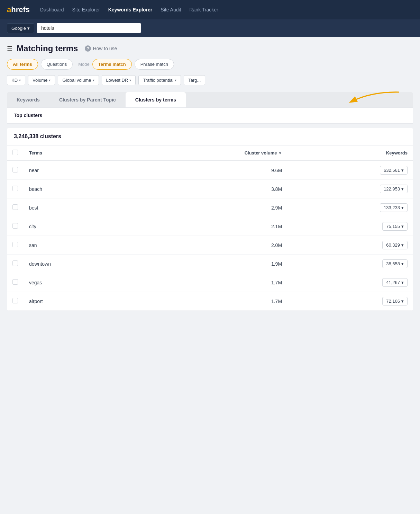  What do you see at coordinates (160, 80) in the screenshot?
I see `filter-traffic-potential: Traffic potential ▾` at bounding box center [160, 80].